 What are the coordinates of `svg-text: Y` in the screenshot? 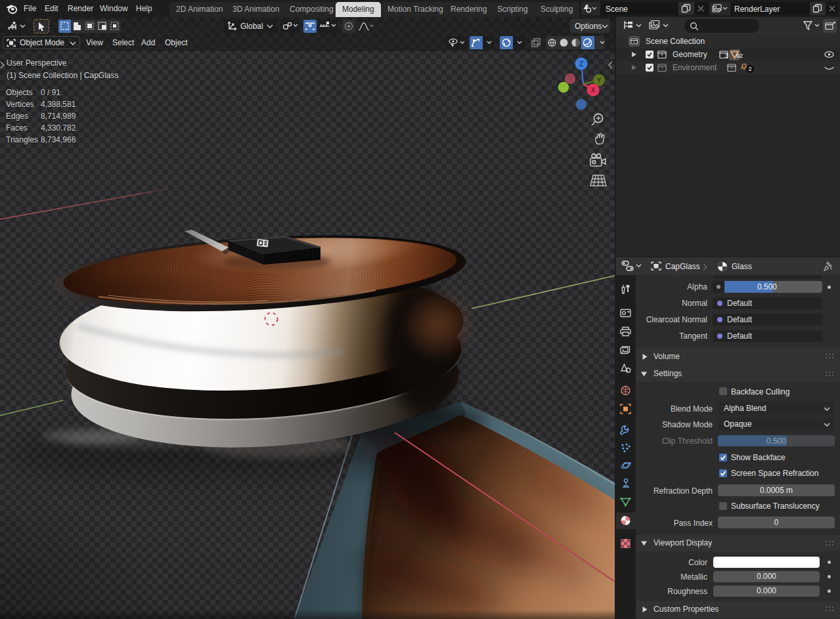 It's located at (599, 80).